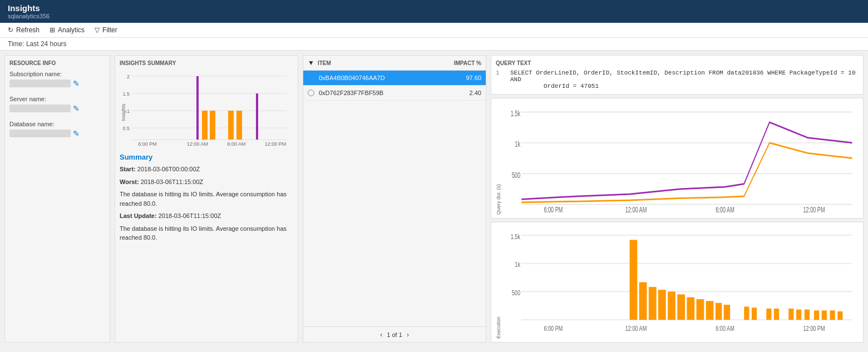 This screenshot has width=868, height=352. Describe the element at coordinates (394, 93) in the screenshot. I see `table-row: 0xD762F283F7FBF59B 2.40` at that location.